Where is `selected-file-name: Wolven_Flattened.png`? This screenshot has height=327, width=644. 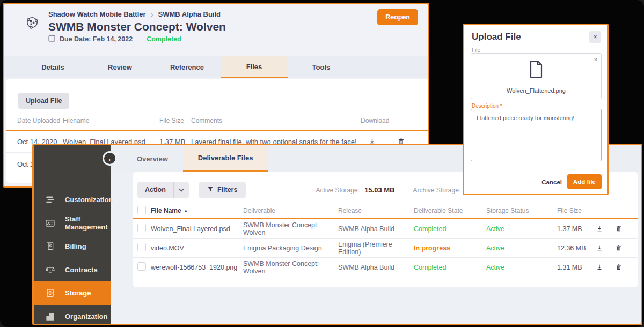
selected-file-name: Wolven_Flattened.png is located at coordinates (536, 91).